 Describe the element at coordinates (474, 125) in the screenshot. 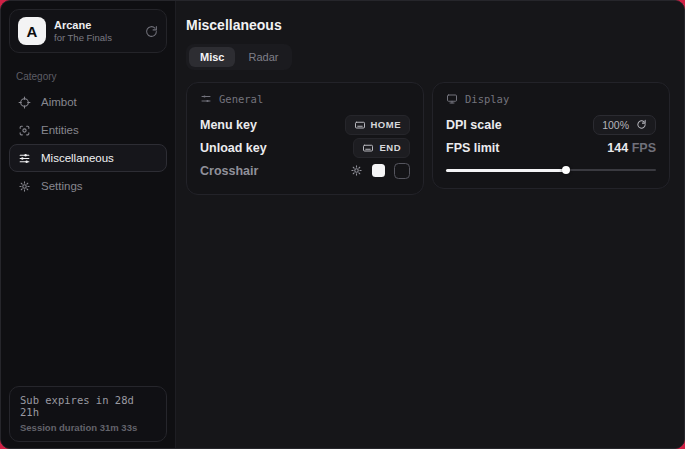

I see `dpi-scale-label: DPI scale` at that location.